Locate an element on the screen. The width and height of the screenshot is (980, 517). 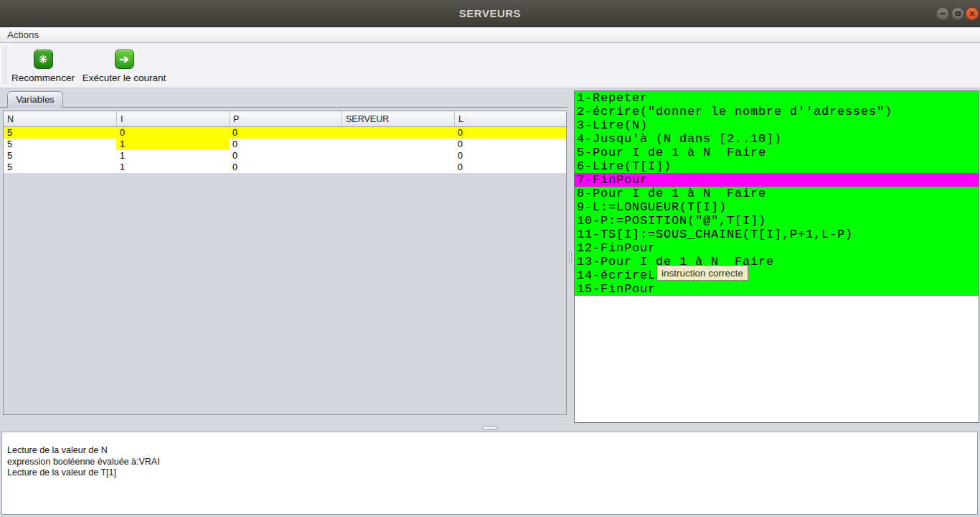
table-header-row: N I P SERVEUR L is located at coordinates (285, 119).